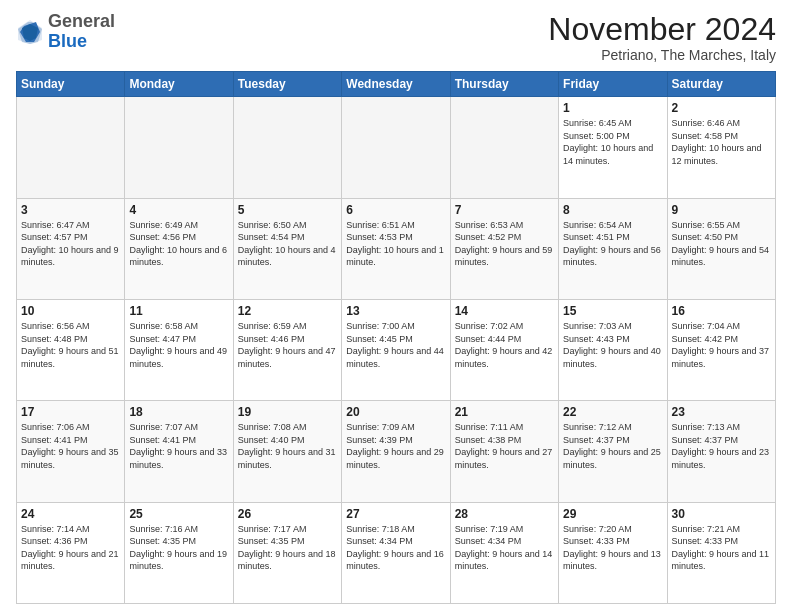 Image resolution: width=792 pixels, height=612 pixels. I want to click on day-number: 18, so click(178, 412).